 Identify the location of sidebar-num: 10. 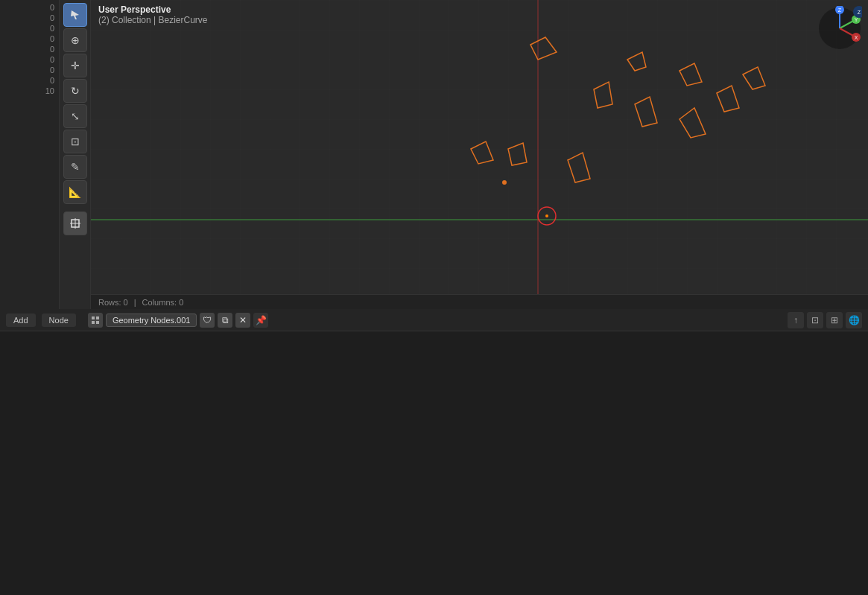
(50, 91).